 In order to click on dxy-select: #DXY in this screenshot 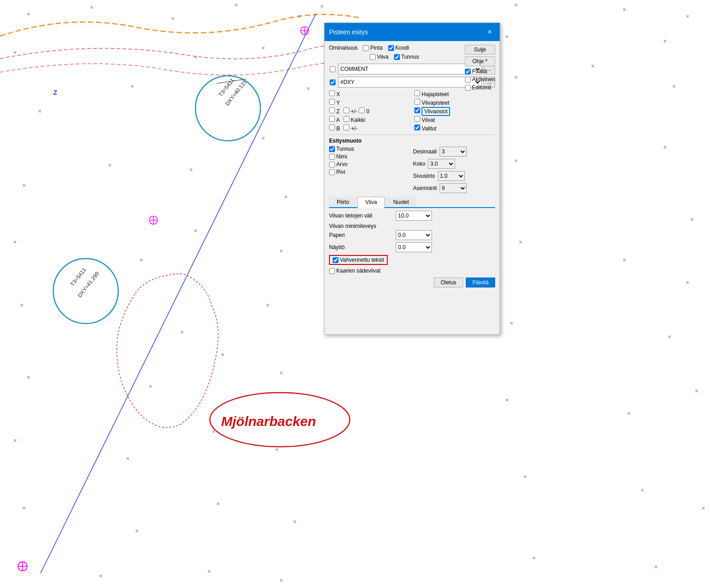, I will do `click(410, 82)`.